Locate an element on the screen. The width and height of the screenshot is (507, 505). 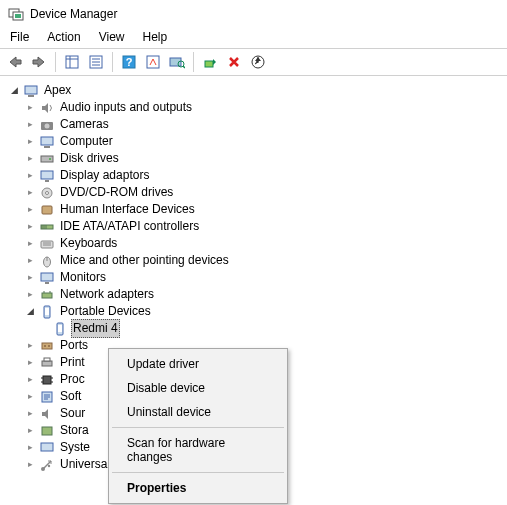
context-scan-hardware: Scan for hardware changes is located at coordinates (198, 450).